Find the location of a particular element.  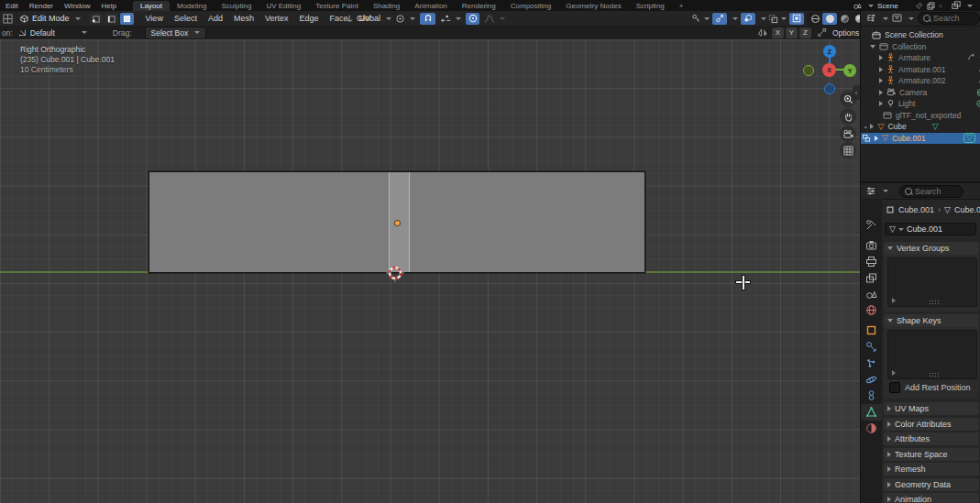

workspace-tab-scripting: Scripting is located at coordinates (651, 5).